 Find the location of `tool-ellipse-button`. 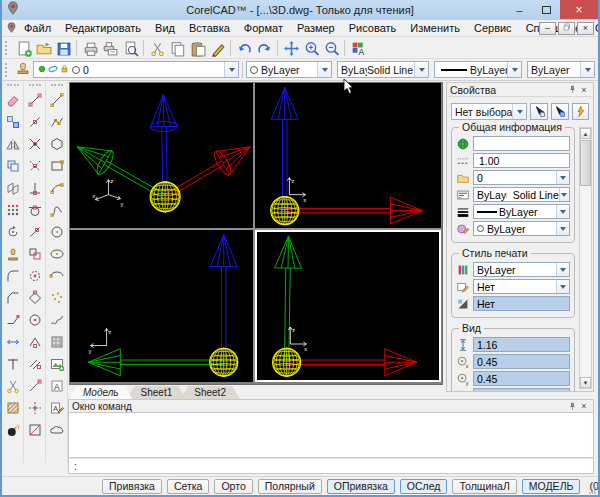

tool-ellipse-button is located at coordinates (57, 254).